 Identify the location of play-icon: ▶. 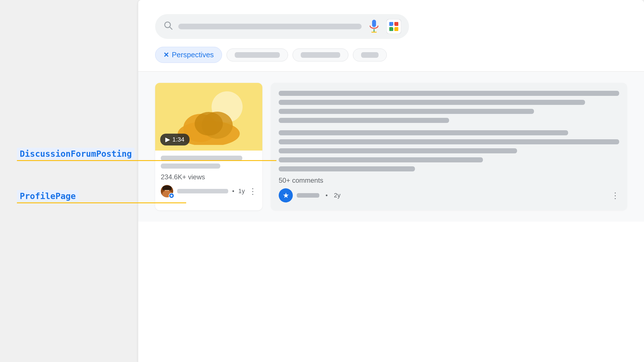
(168, 140).